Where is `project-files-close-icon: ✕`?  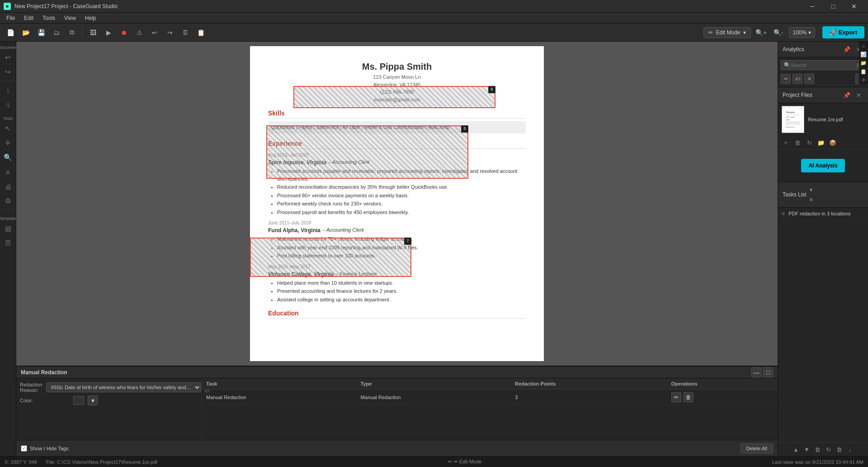 project-files-close-icon: ✕ is located at coordinates (859, 95).